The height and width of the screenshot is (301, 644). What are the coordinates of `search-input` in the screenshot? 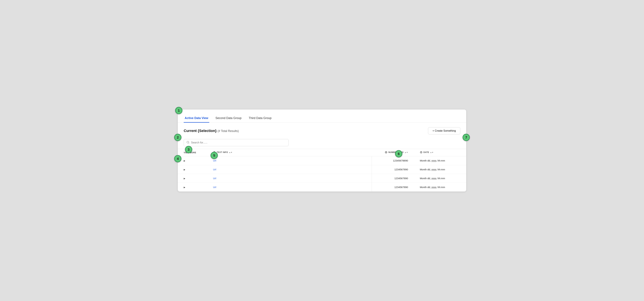 It's located at (238, 143).